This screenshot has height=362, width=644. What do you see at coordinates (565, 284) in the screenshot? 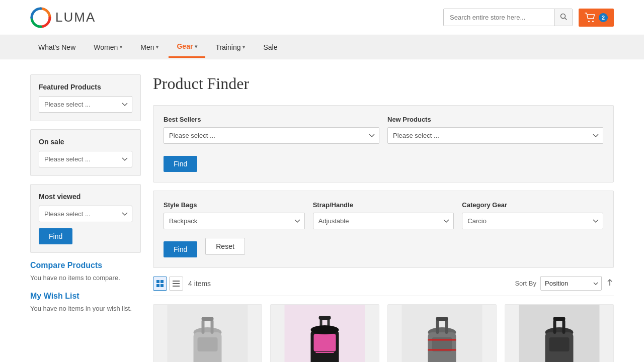
I see `sort-area: Sort By Position Product Name Price` at bounding box center [565, 284].